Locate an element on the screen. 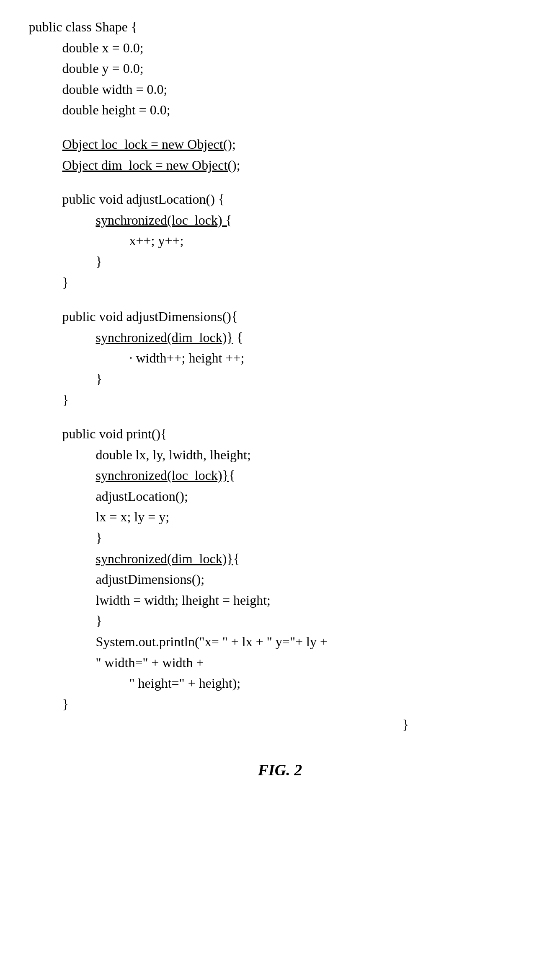 Image resolution: width=560 pixels, height=966 pixels. code-line-16: public void adjustDimensions(){ is located at coordinates (280, 317).